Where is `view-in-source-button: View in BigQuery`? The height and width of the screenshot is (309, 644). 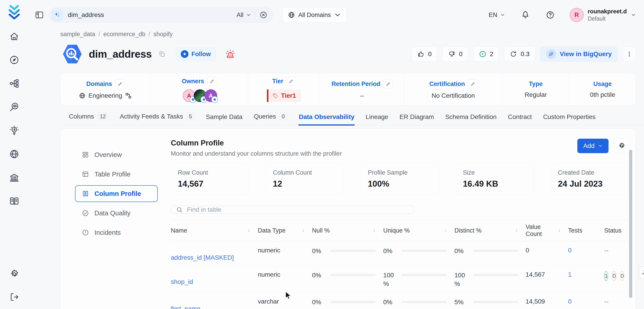 view-in-source-button: View in BigQuery is located at coordinates (579, 54).